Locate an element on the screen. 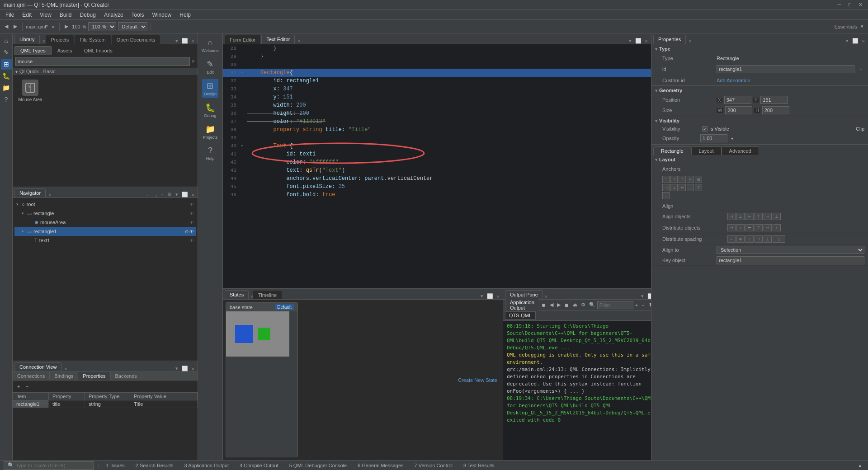 The height and width of the screenshot is (470, 868). tab-form-editor: Form Editor is located at coordinates (242, 40).